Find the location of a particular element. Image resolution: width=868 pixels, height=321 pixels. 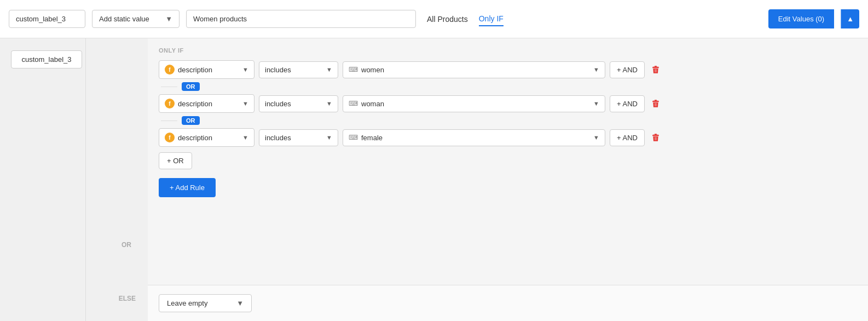

edit-values-caret-button: ▲ is located at coordinates (850, 19).